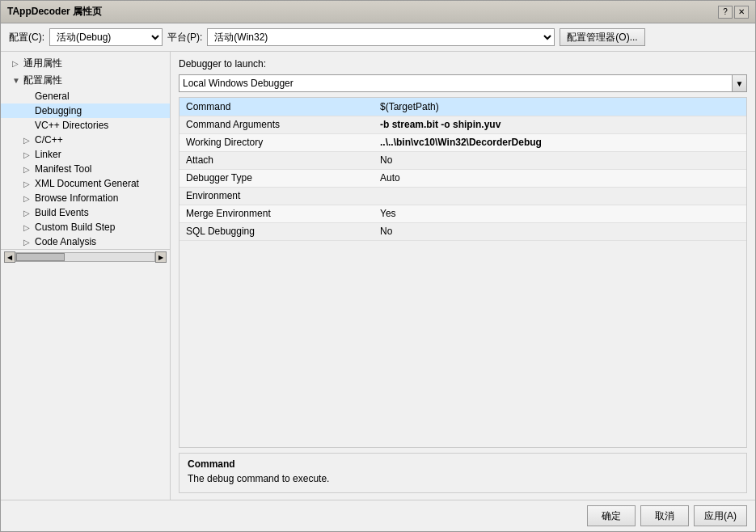 This screenshot has height=532, width=756. I want to click on table-row: Command Arguments-b stream.bit -o shipin…, so click(462, 125).